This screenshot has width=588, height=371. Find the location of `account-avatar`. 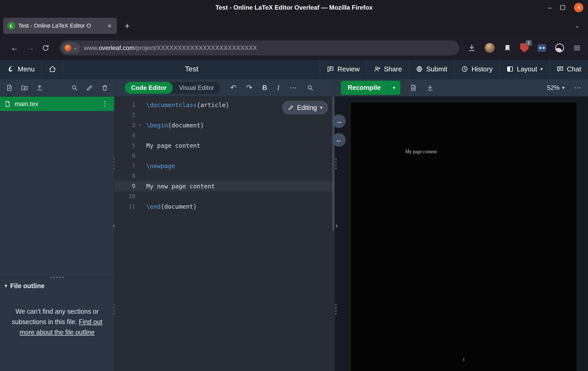

account-avatar is located at coordinates (490, 48).